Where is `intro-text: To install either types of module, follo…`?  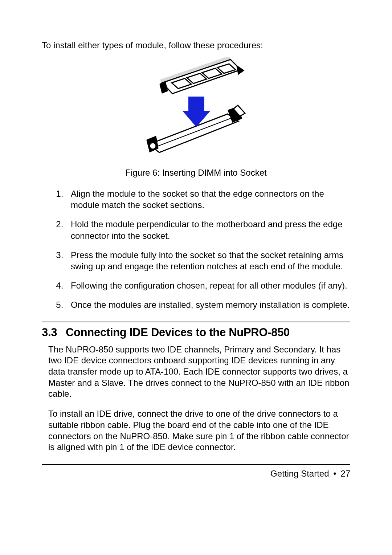
intro-text: To install either types of module, follo… is located at coordinates (196, 45).